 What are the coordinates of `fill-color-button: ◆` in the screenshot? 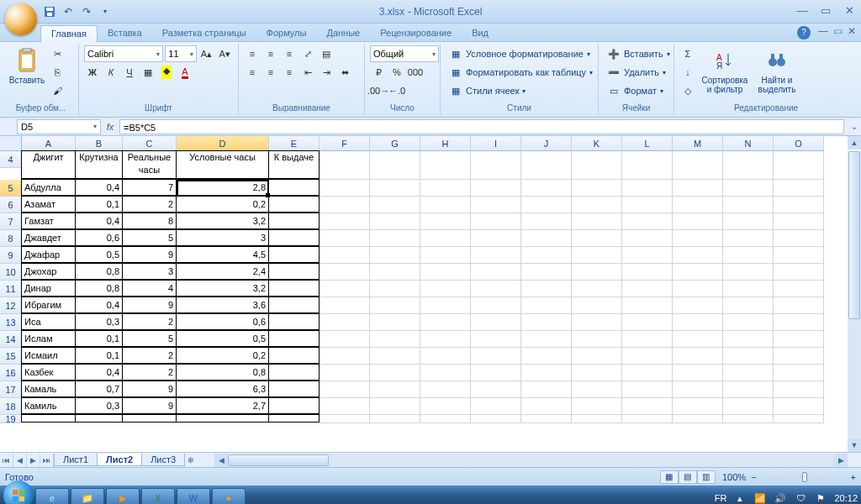 It's located at (166, 72).